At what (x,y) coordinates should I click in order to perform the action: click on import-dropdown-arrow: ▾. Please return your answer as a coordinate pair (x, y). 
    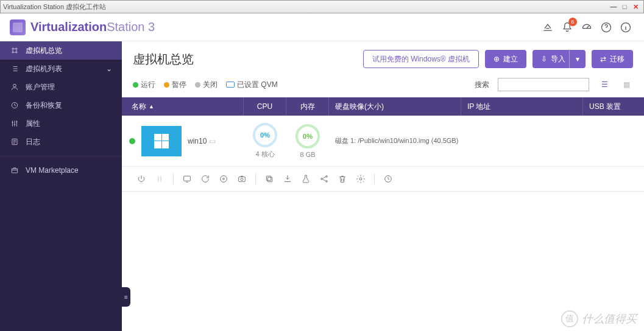
    Looking at the image, I should click on (578, 59).